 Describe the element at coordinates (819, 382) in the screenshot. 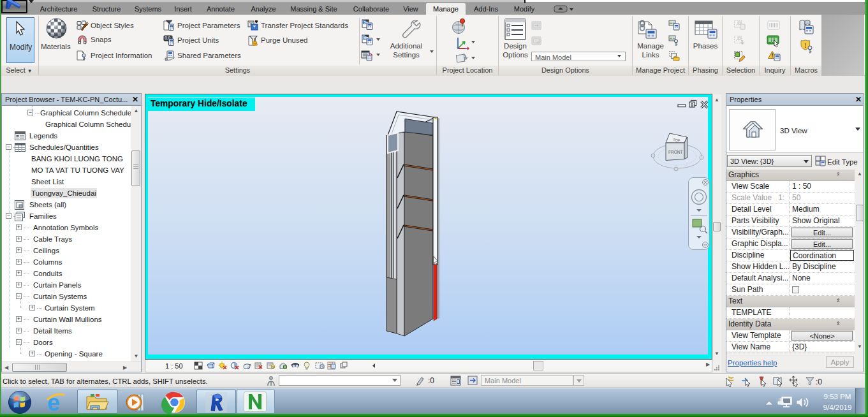

I see `svg-text: :0` at that location.